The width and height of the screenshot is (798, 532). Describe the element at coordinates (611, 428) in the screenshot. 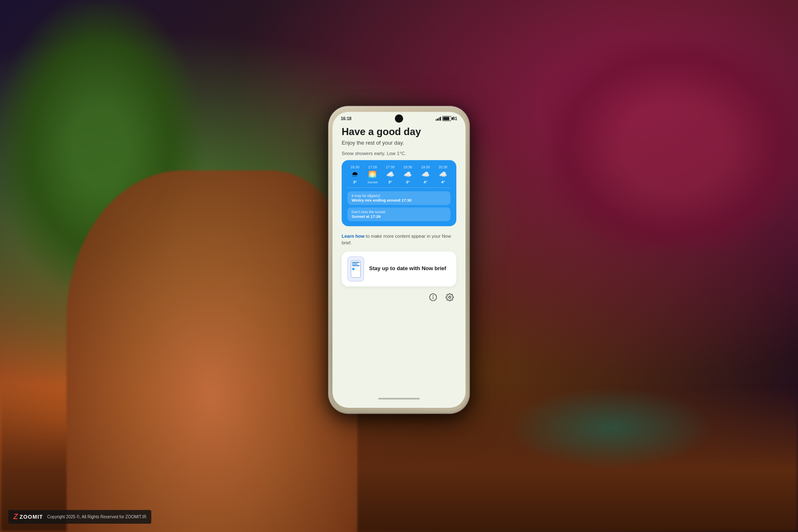

I see `bg-teal` at that location.